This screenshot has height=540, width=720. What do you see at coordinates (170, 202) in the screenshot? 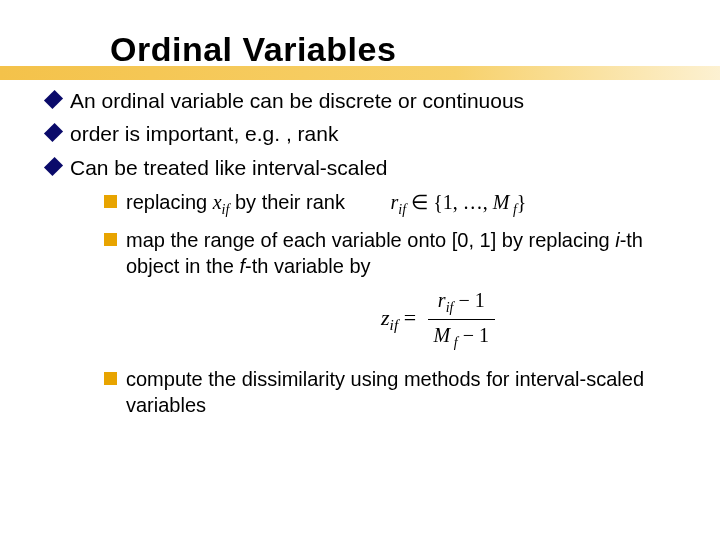
I see `sub-text: replacing` at bounding box center [170, 202].